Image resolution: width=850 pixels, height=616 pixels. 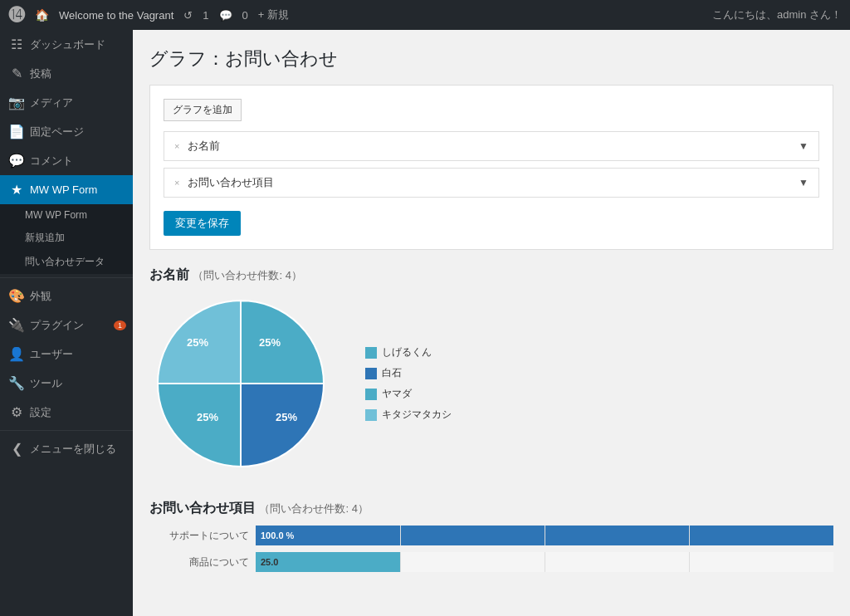 I want to click on sidebar-item-media: 📷 メディア, so click(x=66, y=103).